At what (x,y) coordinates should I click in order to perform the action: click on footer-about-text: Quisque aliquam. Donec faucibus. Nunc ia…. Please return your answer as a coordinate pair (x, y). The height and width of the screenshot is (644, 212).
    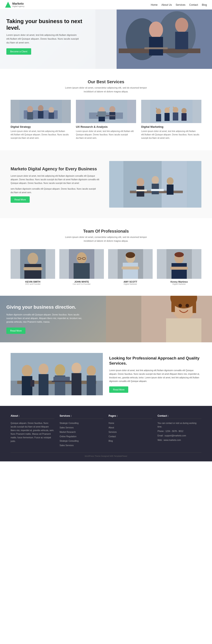
    Looking at the image, I should click on (33, 432).